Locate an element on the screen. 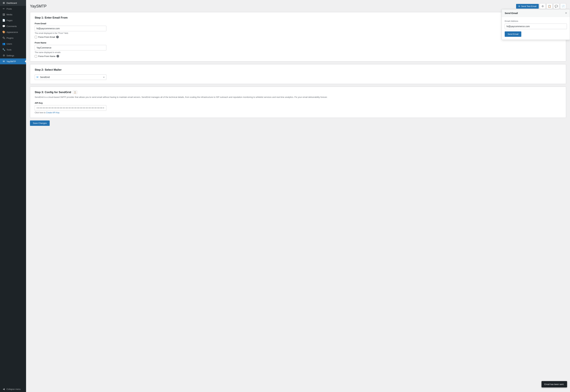  posts-icon: ✏ is located at coordinates (4, 9).